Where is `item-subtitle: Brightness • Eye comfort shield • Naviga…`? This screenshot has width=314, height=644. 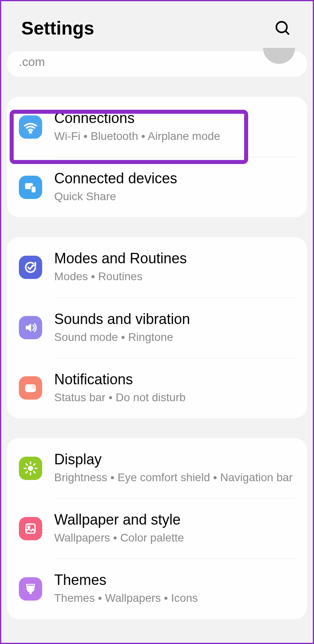
item-subtitle: Brightness • Eye comfort shield • Naviga… is located at coordinates (175, 478).